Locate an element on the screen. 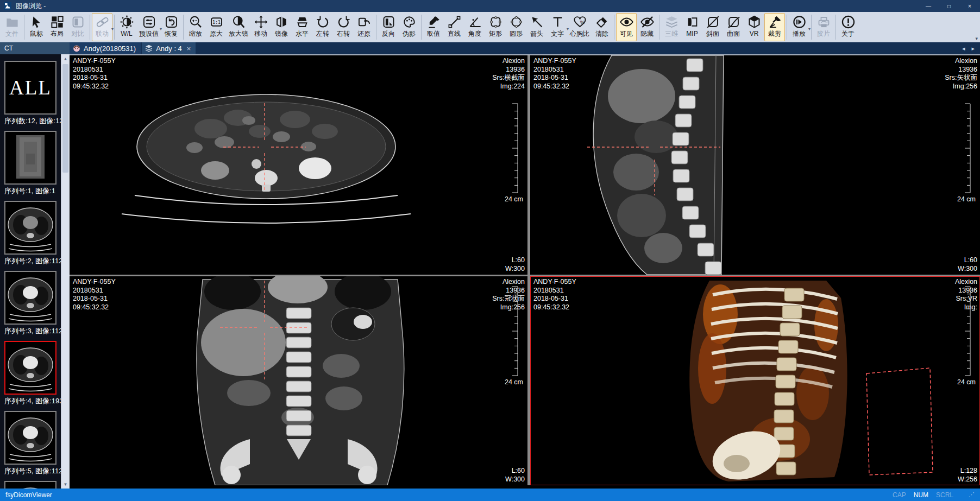 The image size is (980, 501). series-thumbnail: ALL is located at coordinates (30, 88).